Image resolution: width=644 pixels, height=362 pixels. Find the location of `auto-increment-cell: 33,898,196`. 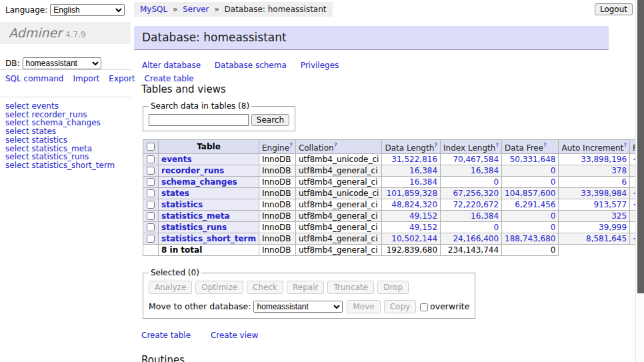

auto-increment-cell: 33,898,196 is located at coordinates (595, 160).